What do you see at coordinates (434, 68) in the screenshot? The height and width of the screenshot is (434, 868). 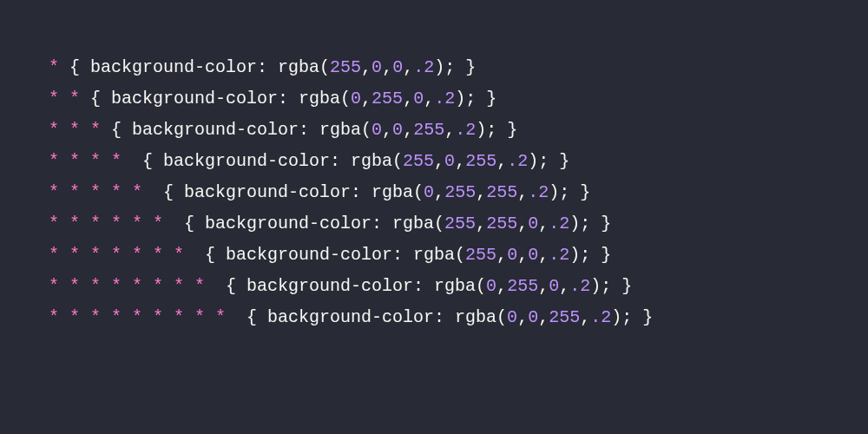 I see `code-line: * { background-color: rgba(255,0,0,.2); …` at bounding box center [434, 68].